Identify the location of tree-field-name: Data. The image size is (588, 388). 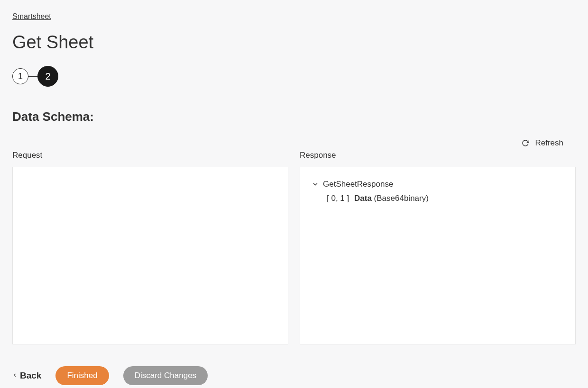
(363, 198).